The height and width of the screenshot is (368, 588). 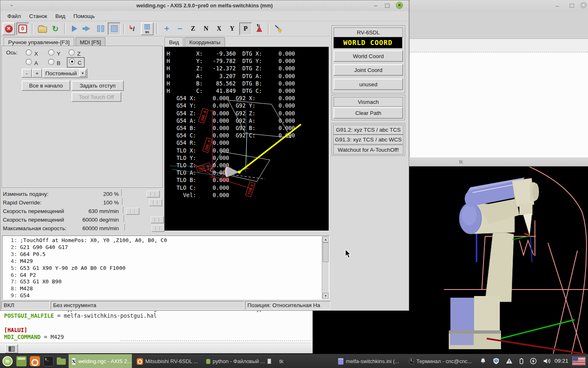 I want to click on bg-restore-button, so click(x=572, y=6).